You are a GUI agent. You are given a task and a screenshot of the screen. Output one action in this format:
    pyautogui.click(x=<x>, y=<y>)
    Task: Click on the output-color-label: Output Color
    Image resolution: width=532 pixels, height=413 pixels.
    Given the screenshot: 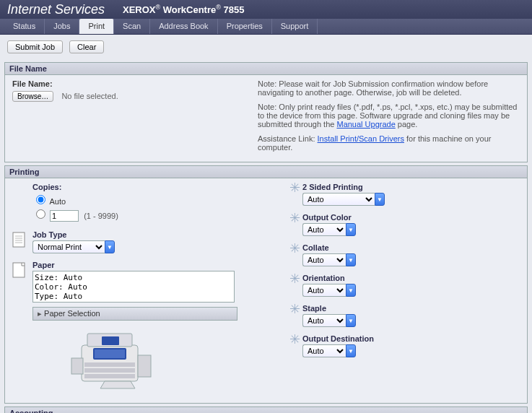 What is the action you would take?
    pyautogui.click(x=411, y=217)
    